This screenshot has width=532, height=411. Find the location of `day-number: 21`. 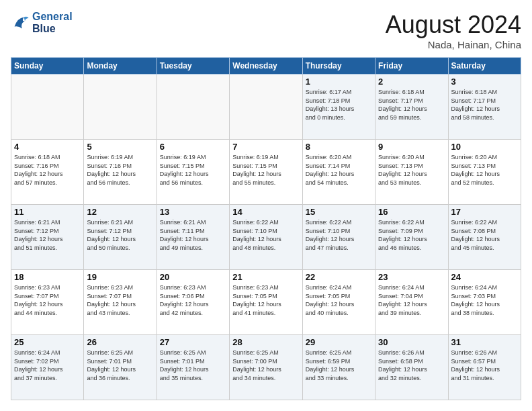

day-number: 21 is located at coordinates (266, 277).